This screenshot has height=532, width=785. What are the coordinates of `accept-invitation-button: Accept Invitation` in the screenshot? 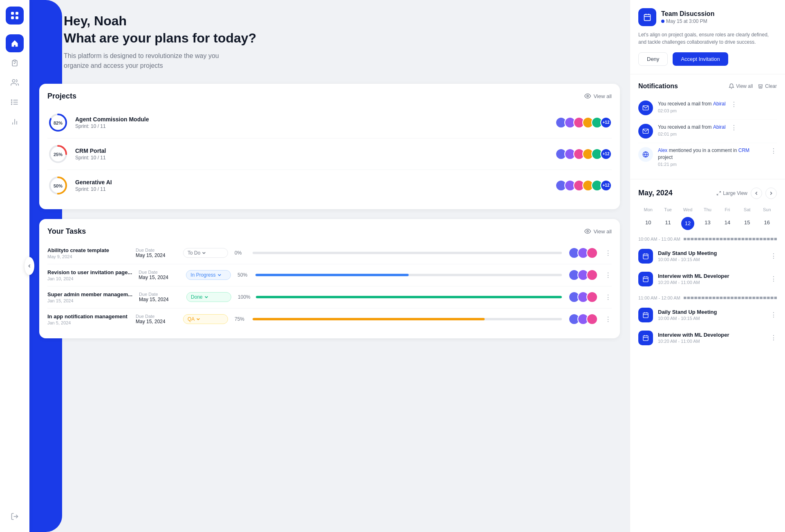 It's located at (700, 59).